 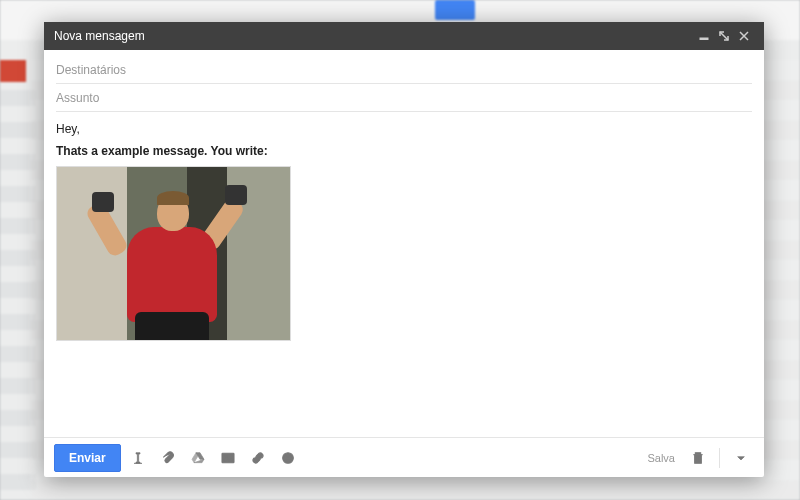 I want to click on subject-row, so click(x=404, y=98).